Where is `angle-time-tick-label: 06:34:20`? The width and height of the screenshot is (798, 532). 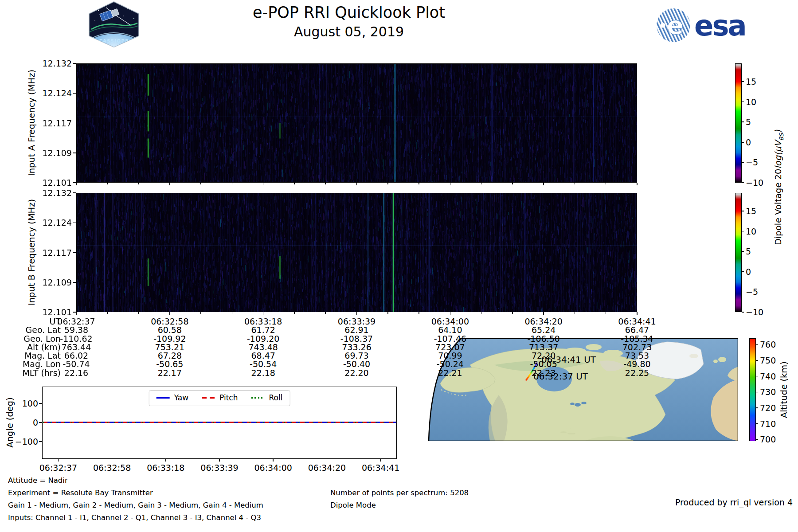
angle-time-tick-label: 06:34:20 is located at coordinates (327, 468).